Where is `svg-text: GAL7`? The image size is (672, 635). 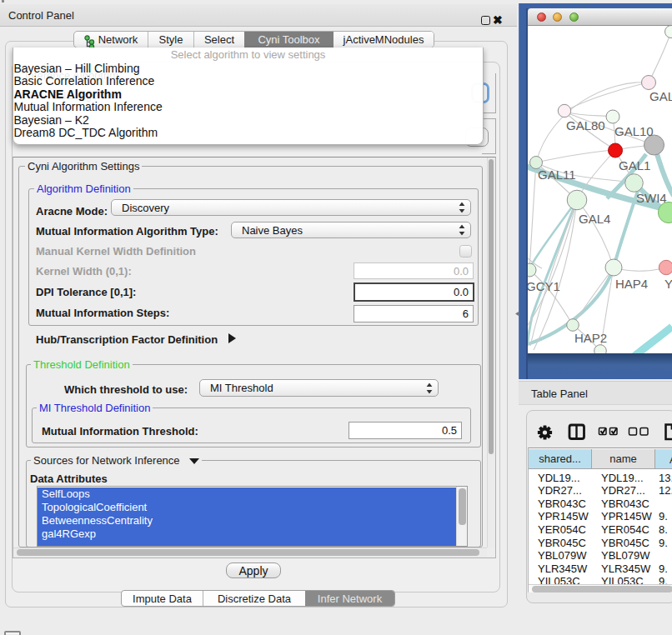 svg-text: GAL7 is located at coordinates (660, 97).